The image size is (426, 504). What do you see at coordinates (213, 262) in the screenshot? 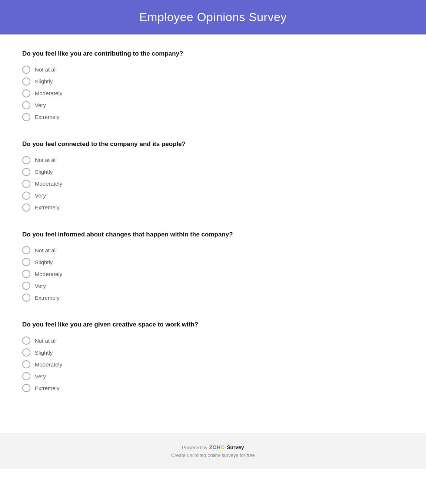
I see `option-item-3-2: Slightly` at bounding box center [213, 262].